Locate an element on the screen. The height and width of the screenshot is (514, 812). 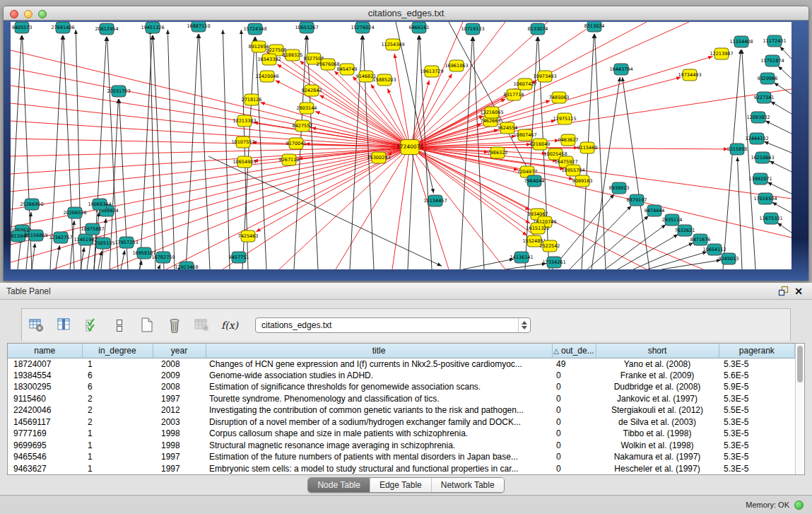
cell-short: Tibbo et al. (1998) is located at coordinates (657, 434).